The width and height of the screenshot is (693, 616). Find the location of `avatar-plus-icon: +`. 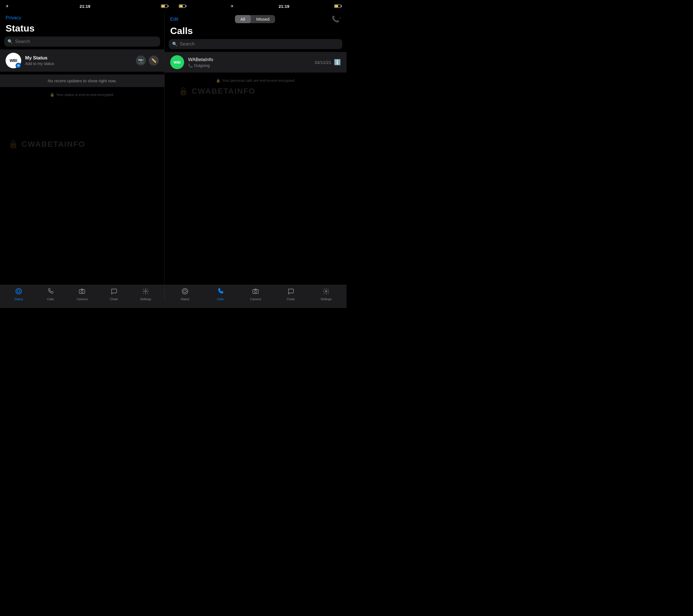

avatar-plus-icon: + is located at coordinates (18, 66).